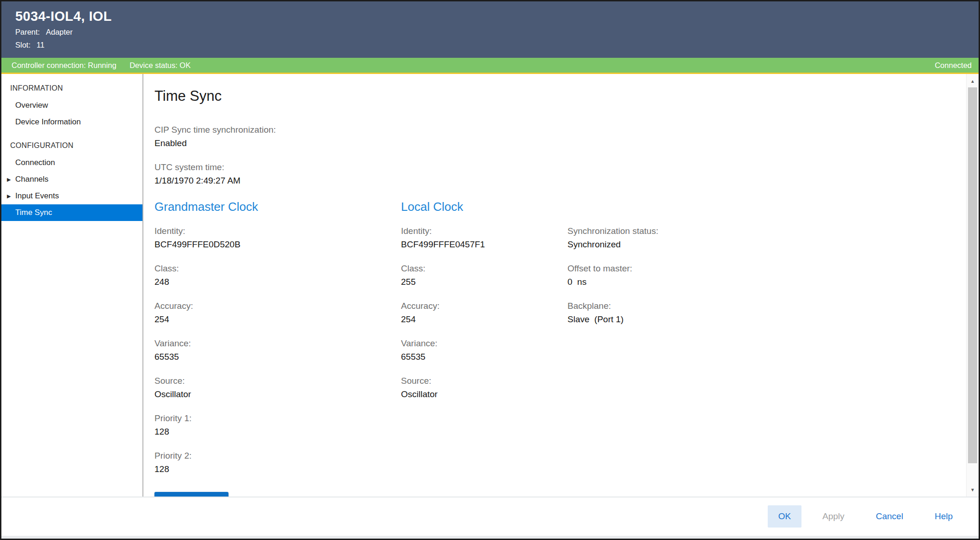 Image resolution: width=980 pixels, height=540 pixels. What do you see at coordinates (759, 269) in the screenshot?
I see `field-label: Offset to master:` at bounding box center [759, 269].